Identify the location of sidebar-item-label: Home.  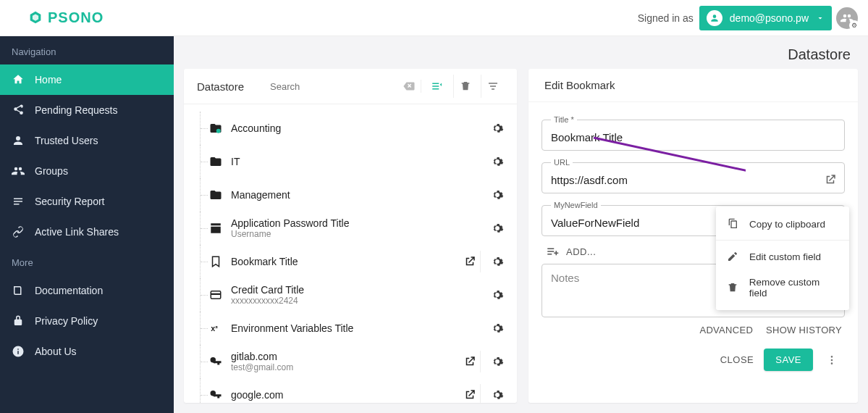
(48, 80).